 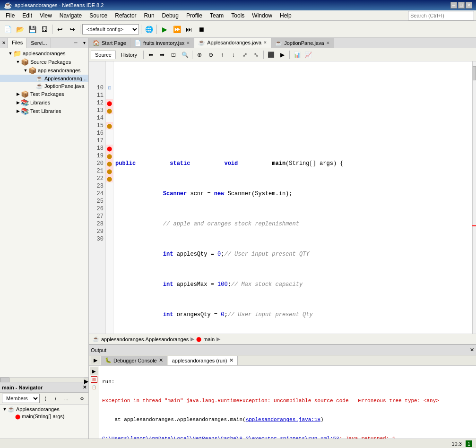 What do you see at coordinates (234, 55) in the screenshot?
I see `src-btn-nav2: ↓` at bounding box center [234, 55].